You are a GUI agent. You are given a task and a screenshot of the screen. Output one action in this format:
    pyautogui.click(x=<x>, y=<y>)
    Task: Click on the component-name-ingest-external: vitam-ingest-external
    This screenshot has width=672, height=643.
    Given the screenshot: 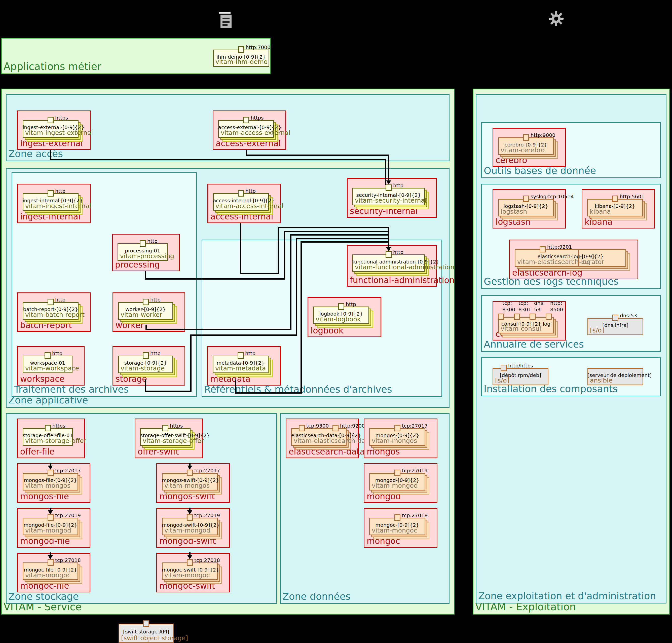 What is the action you would take?
    pyautogui.click(x=59, y=133)
    